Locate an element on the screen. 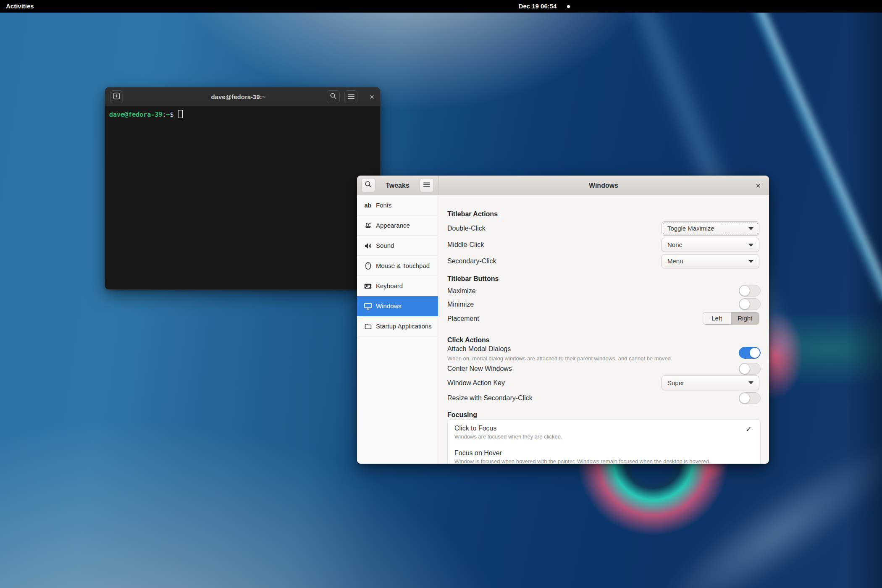  fonts-icon: ab is located at coordinates (368, 205).